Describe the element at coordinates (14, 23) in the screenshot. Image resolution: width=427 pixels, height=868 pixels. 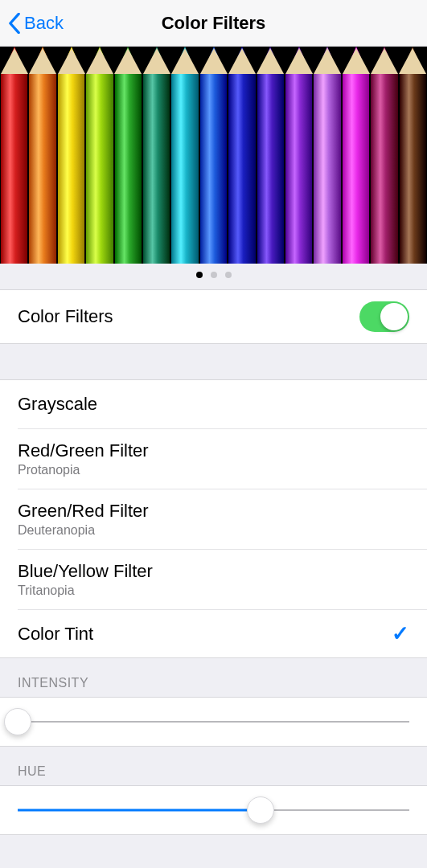
I see `chevron-left-icon` at that location.